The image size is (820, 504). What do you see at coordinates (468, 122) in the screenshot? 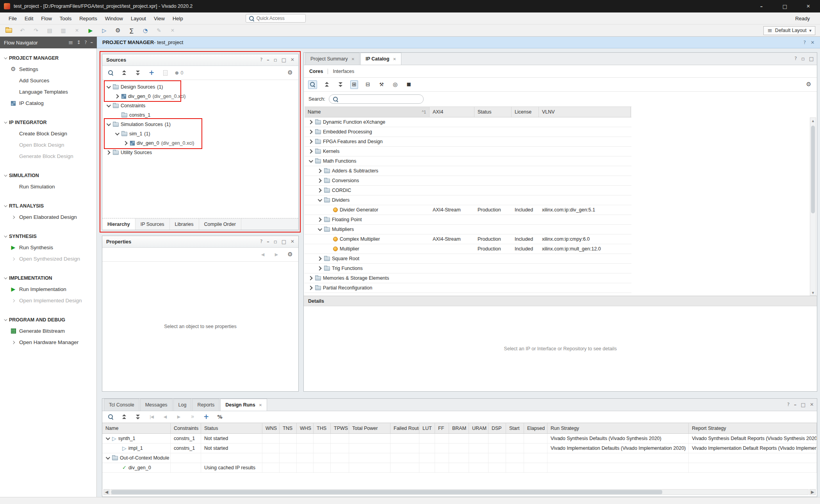
I see `ip-row-dynamic-function-exchange: Dynamic Function eXchange` at bounding box center [468, 122].